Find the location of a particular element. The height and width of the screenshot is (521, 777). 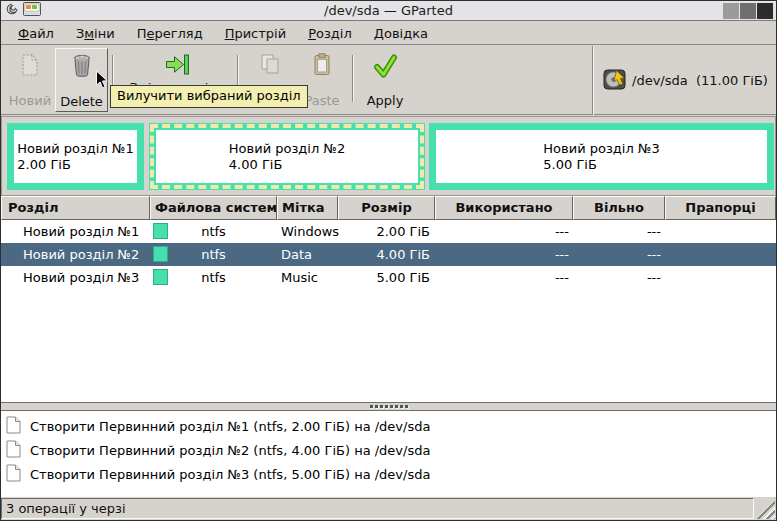

minimize-icon is located at coordinates (731, 11).